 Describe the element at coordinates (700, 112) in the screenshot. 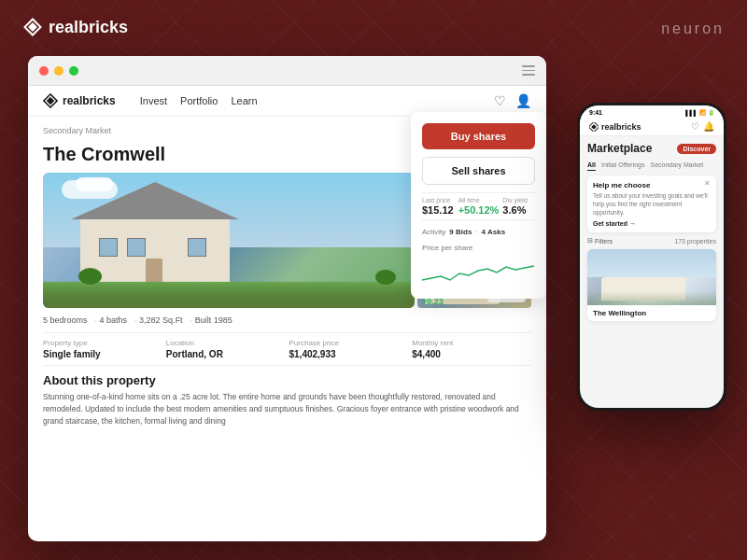

I see `mobile-status-icons: ▌▌▌ 📶 🔋` at that location.